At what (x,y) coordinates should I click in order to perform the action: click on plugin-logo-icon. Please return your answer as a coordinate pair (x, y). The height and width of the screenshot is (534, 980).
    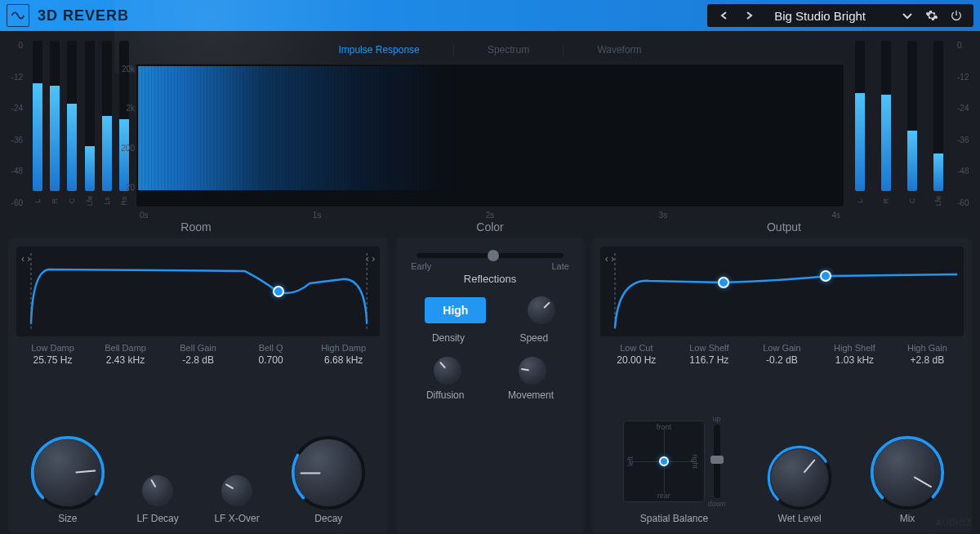
    Looking at the image, I should click on (18, 16).